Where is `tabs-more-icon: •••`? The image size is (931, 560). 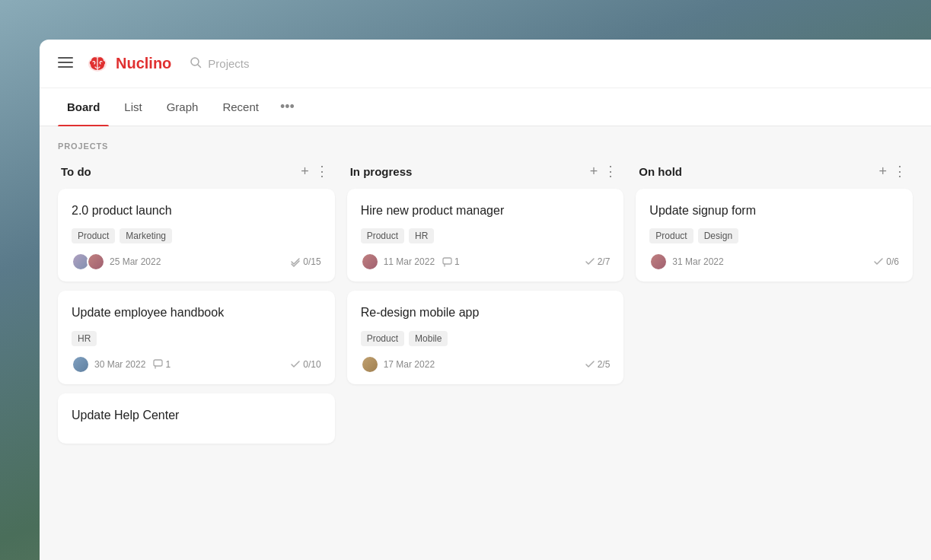 tabs-more-icon: ••• is located at coordinates (288, 107).